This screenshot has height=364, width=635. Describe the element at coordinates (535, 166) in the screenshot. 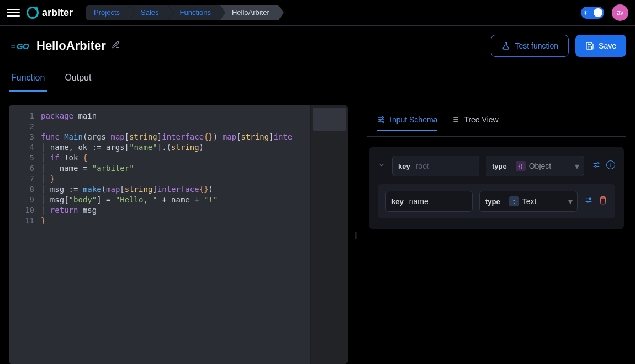

I see `root-type-field: type {} Object ▾` at that location.